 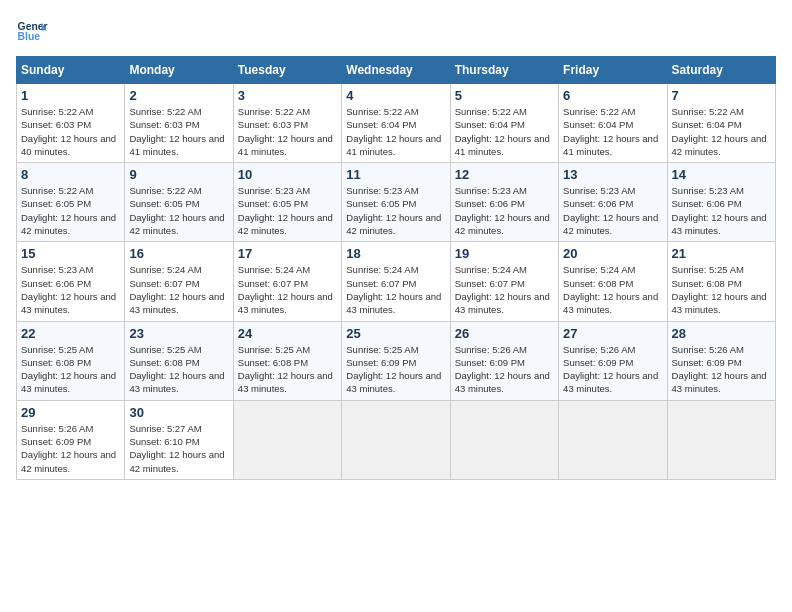 I want to click on calendar-header-row: SundayMondayTuesdayWednesdayThursdayFrid…, so click(x=396, y=70).